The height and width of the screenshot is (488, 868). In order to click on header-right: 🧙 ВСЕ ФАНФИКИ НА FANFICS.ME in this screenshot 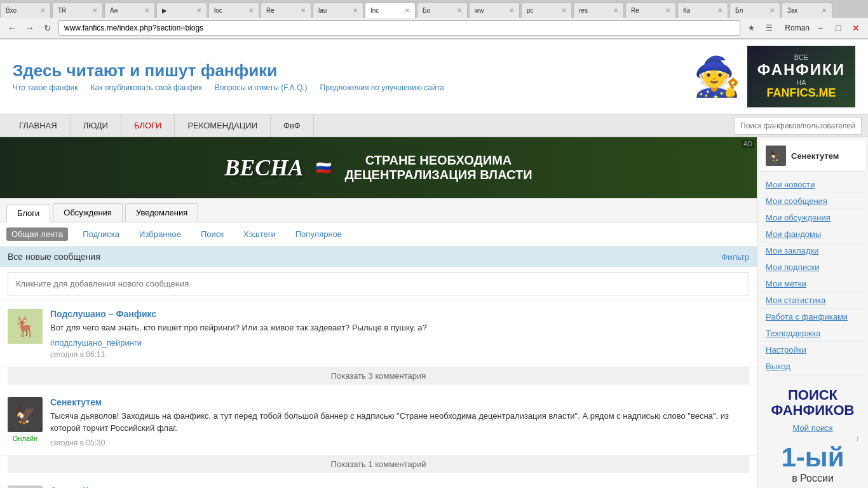, I will do `click(774, 76)`.